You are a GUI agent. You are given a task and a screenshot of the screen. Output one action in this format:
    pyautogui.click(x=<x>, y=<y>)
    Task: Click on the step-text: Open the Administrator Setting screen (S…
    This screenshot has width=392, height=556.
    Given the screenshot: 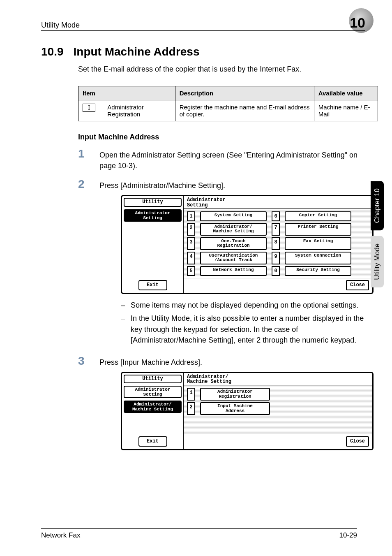 What is the action you would take?
    pyautogui.click(x=233, y=159)
    